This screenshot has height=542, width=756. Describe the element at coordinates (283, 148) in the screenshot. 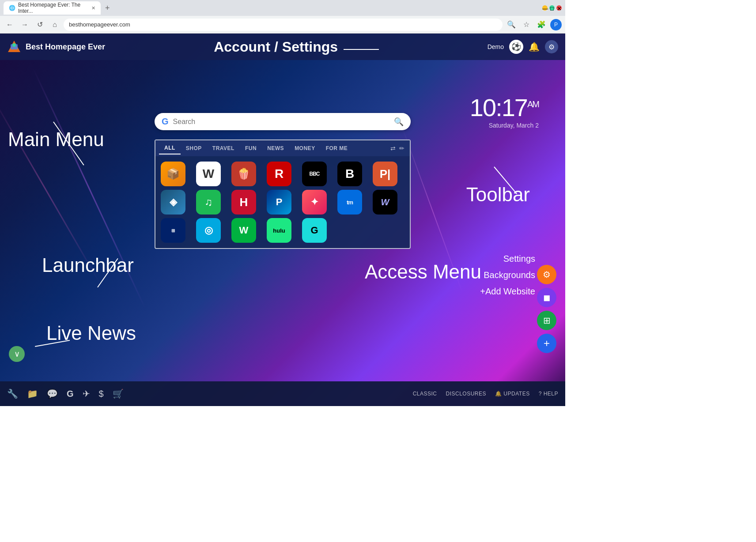

I see `launchbar-tabs: ALL SHOP TRAVEL FUN NEWS MONEY FOR ME ⇄ …` at that location.